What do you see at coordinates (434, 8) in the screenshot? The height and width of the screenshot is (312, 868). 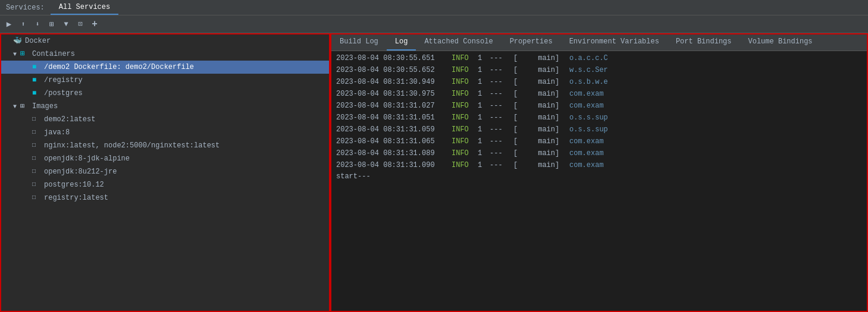 I see `top-bar: Services: All Services` at bounding box center [434, 8].